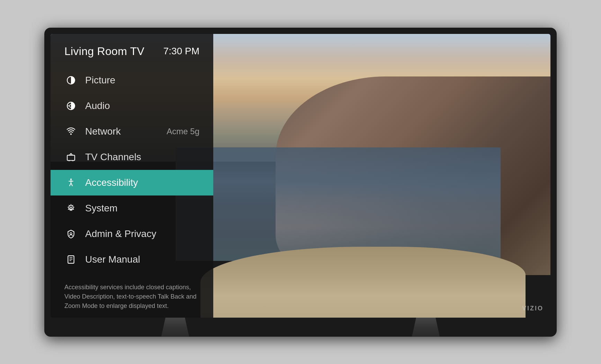 The width and height of the screenshot is (601, 364). I want to click on system-icon, so click(71, 208).